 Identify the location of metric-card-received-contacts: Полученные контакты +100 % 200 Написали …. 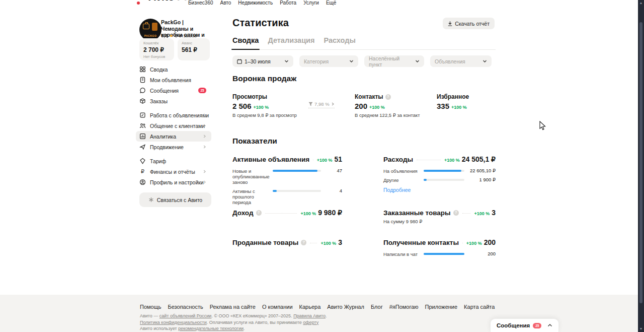
(440, 248).